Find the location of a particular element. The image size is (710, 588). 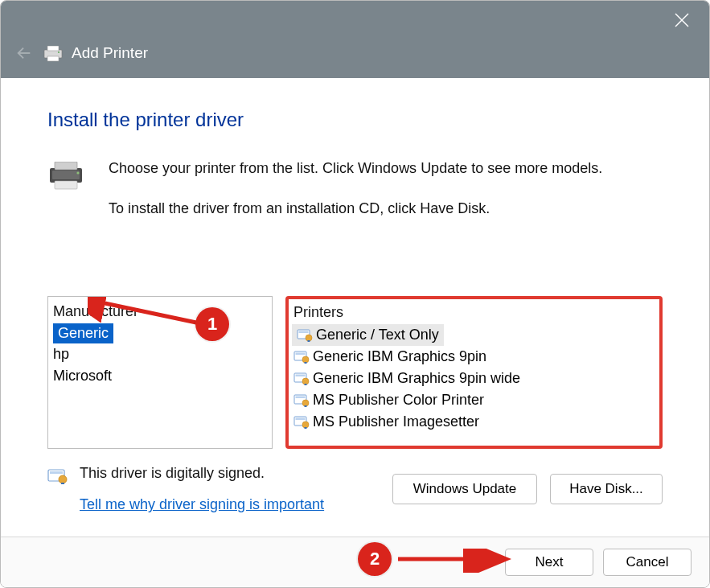

annotation-circle-1: 1 is located at coordinates (212, 324).